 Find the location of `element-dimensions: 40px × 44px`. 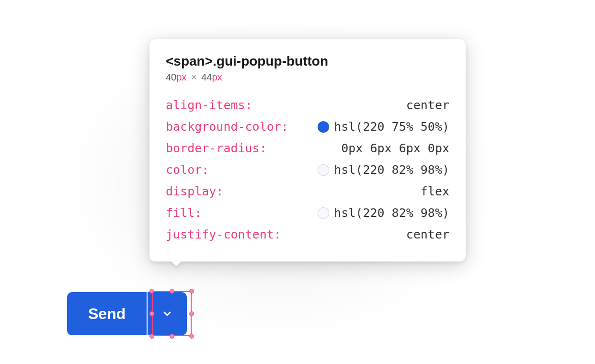

element-dimensions: 40px × 44px is located at coordinates (308, 78).